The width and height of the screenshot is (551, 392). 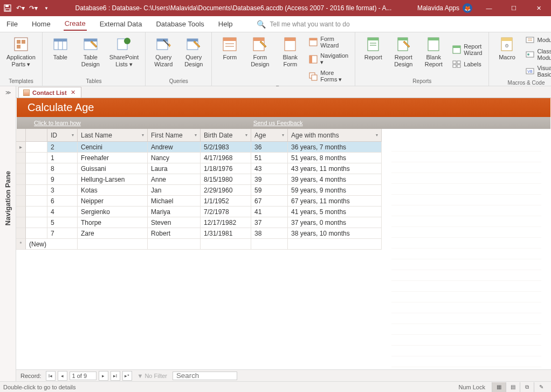 I want to click on module-button: Module, so click(x=537, y=40).